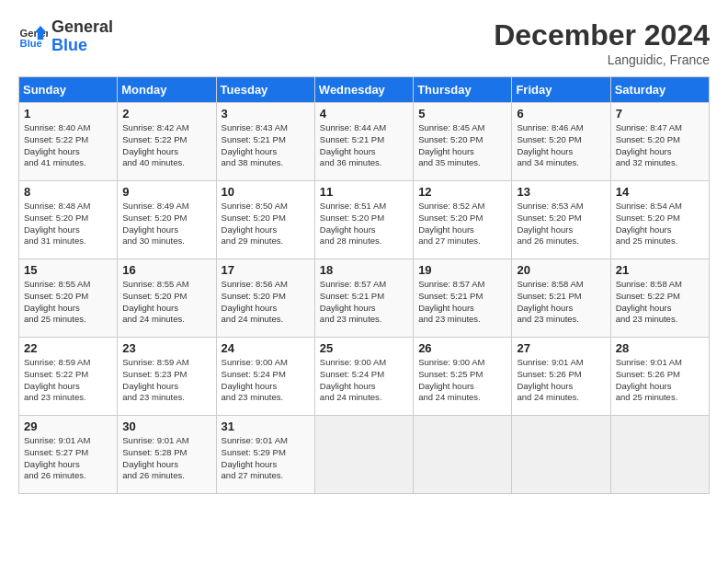  Describe the element at coordinates (561, 114) in the screenshot. I see `day-number: 6` at that location.